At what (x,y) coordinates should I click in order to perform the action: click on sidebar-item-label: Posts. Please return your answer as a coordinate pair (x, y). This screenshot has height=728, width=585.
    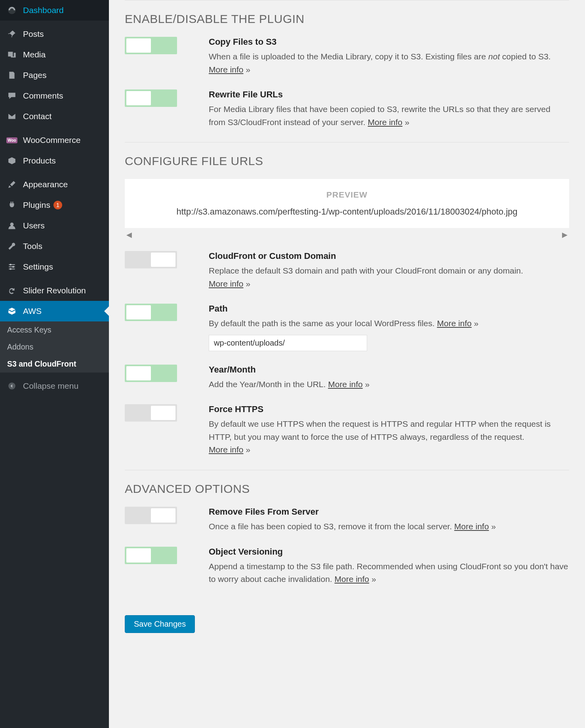
    Looking at the image, I should click on (33, 34).